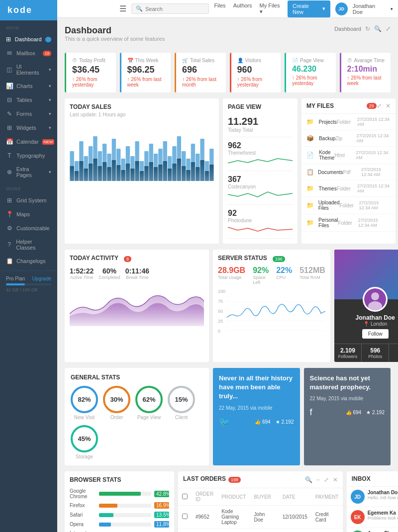 This screenshot has width=398, height=532. I want to click on sparkline-photodune, so click(260, 228).